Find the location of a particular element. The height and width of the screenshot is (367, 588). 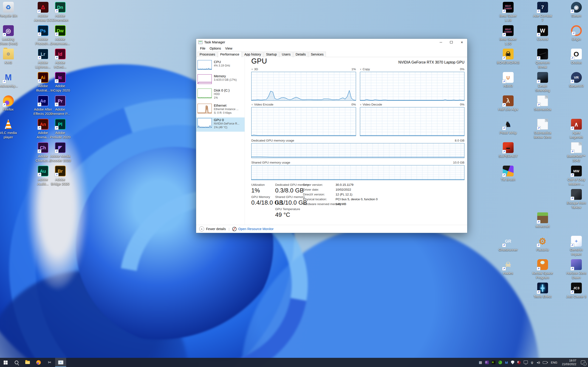

desktop-icon-h3vr: ∪↗H3VR is located at coordinates (508, 80).